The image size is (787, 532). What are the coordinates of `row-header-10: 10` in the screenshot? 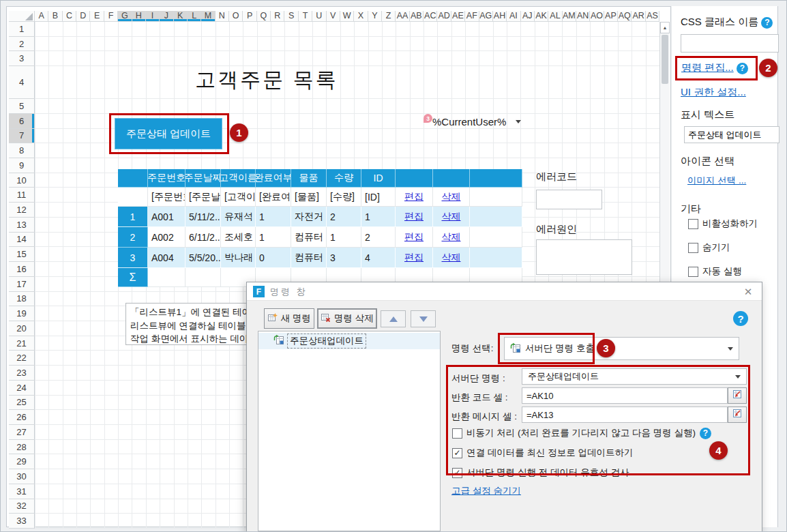 It's located at (22, 181).